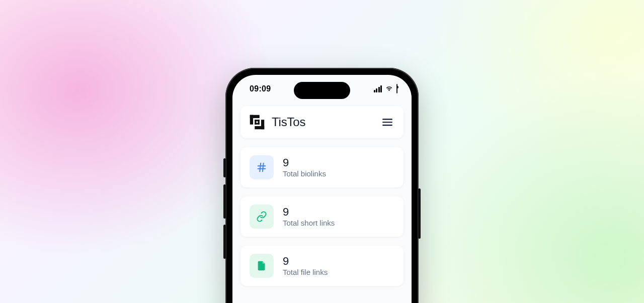 Image resolution: width=644 pixels, height=303 pixels. Describe the element at coordinates (389, 89) in the screenshot. I see `wifi-icon` at that location.